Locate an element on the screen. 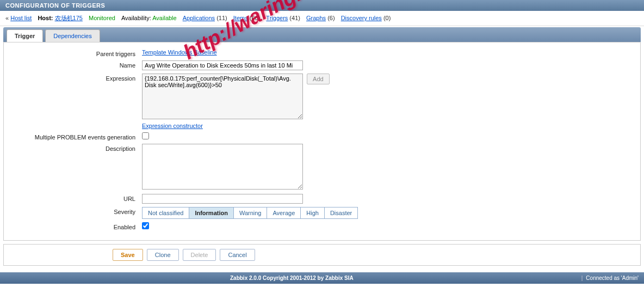 The image size is (644, 293). monitored-status: Monitored is located at coordinates (102, 18).